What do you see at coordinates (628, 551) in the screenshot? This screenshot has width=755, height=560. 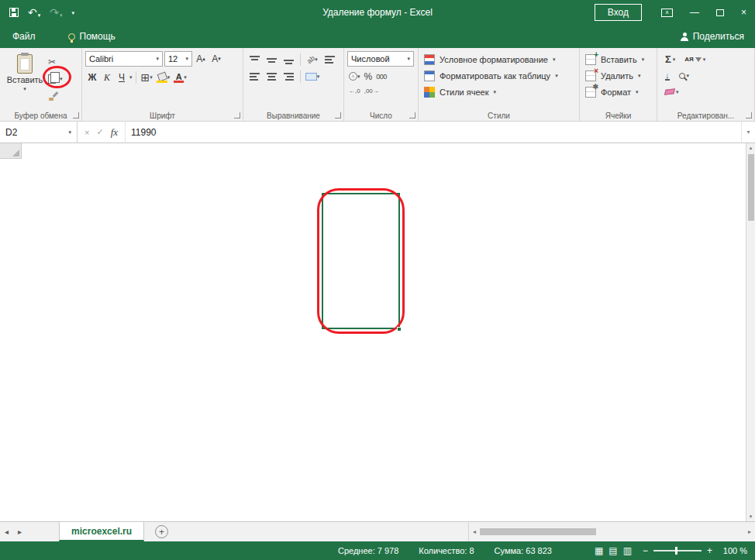 I see `page-break-view-icon: ▥` at bounding box center [628, 551].